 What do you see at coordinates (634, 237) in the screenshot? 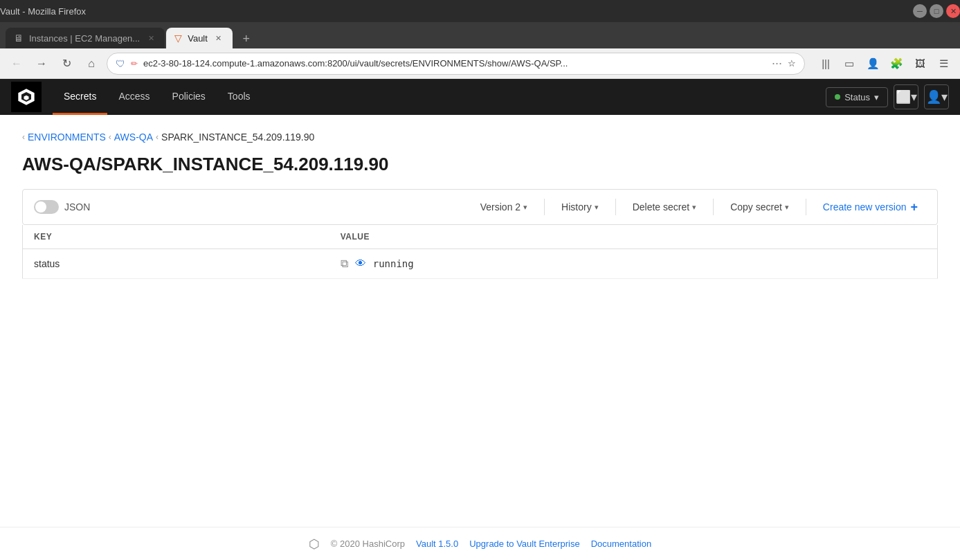
I see `col-value: Value` at bounding box center [634, 237].